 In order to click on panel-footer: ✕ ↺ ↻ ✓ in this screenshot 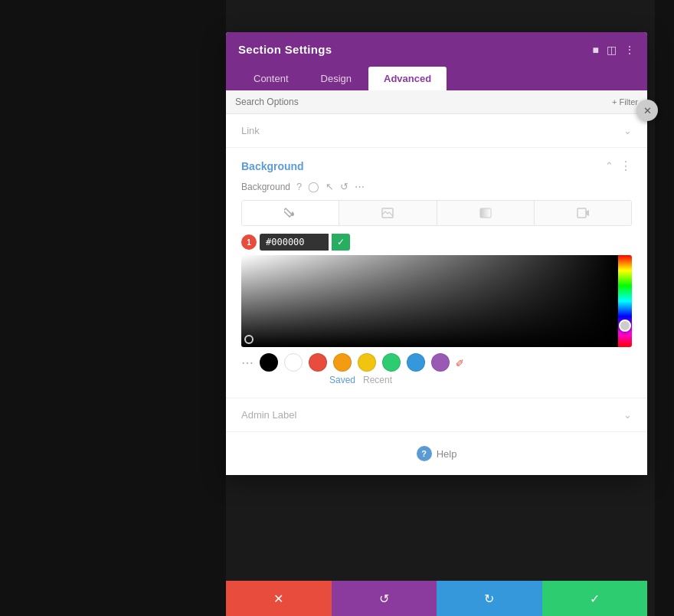, I will do `click(437, 598)`.